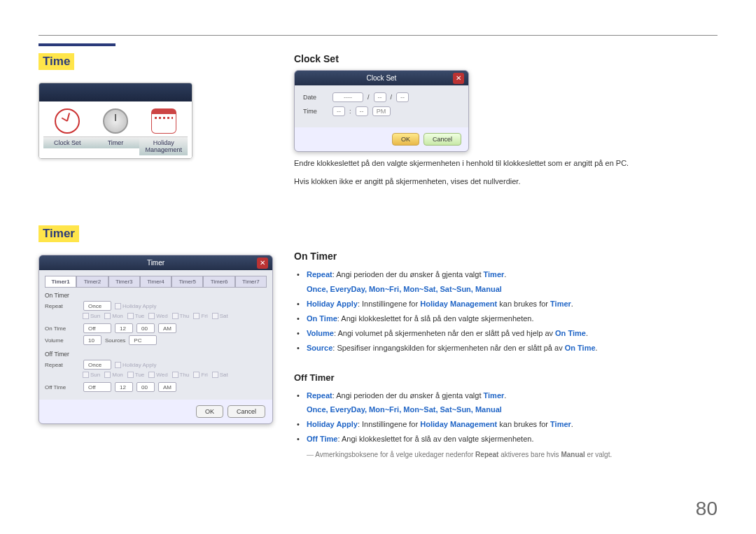  I want to click on off-day-wed: Wed, so click(158, 375).